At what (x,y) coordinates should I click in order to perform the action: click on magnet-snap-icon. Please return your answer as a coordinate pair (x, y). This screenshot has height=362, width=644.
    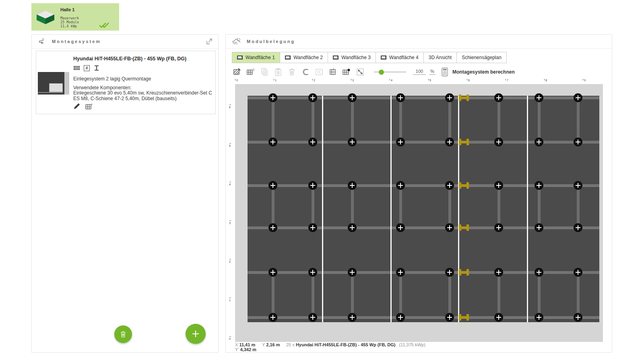
    Looking at the image, I should click on (305, 72).